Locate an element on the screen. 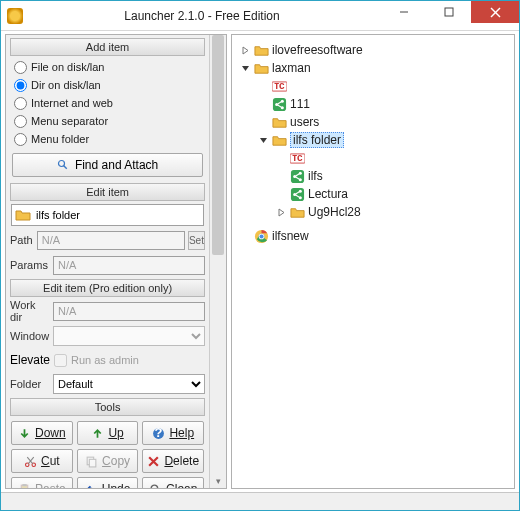 The height and width of the screenshot is (511, 520). copy-button: Copy is located at coordinates (108, 461).